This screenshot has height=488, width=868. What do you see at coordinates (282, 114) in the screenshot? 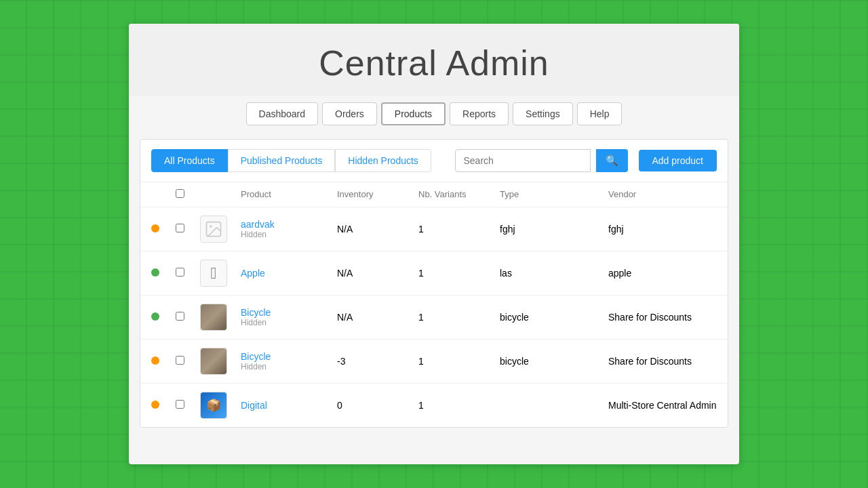
I see `nav-btn-dashboard: Dashboard` at bounding box center [282, 114].